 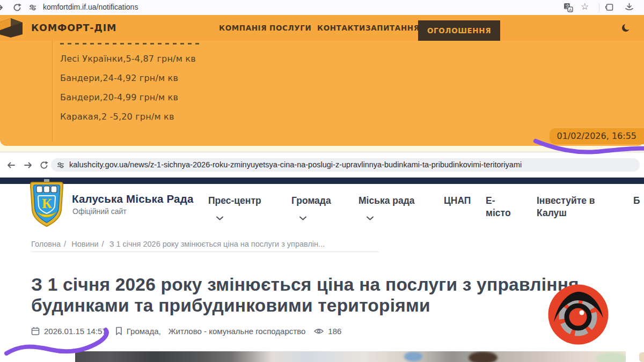 I want to click on breadcrumb-home: Головна, so click(x=46, y=244).